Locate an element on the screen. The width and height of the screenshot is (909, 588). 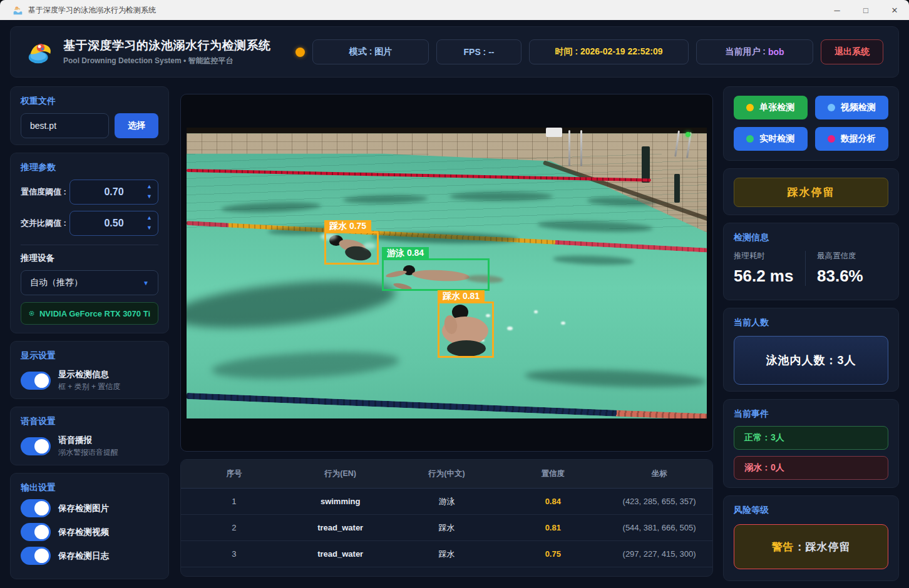
save-video-row: 保存检测视频 is located at coordinates (90, 532).